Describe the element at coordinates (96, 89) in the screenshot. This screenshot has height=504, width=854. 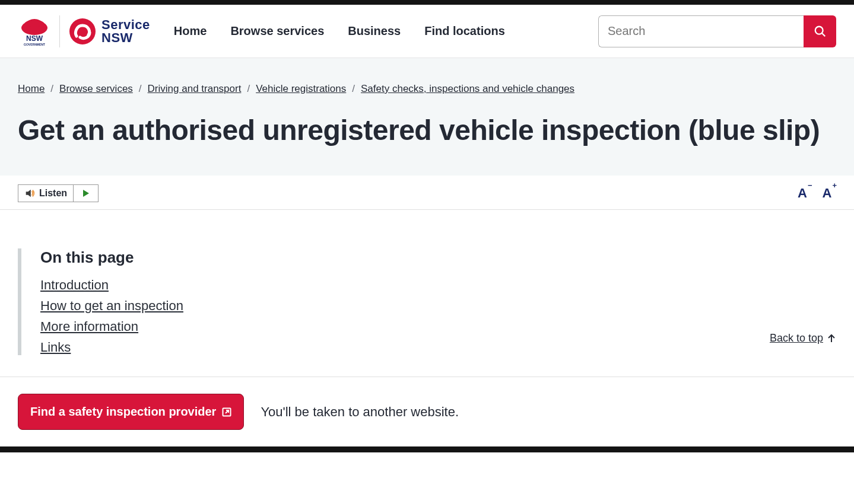
I see `breadcrumb-browse: Browse services` at that location.